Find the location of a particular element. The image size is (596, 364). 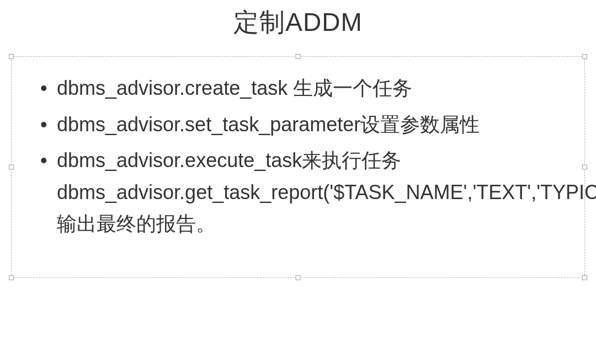

resize-handle-middle-left is located at coordinates (11, 167).